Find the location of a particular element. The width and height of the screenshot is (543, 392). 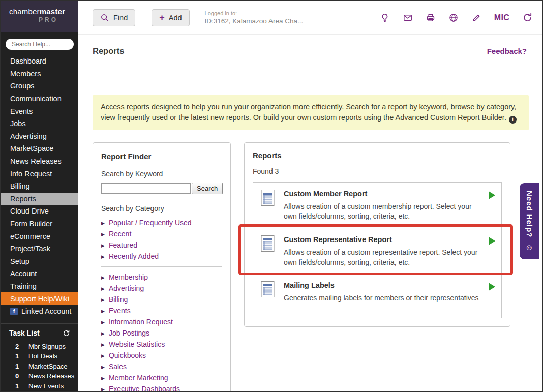

sidebar-item-project-task: Project/Task is located at coordinates (40, 249).